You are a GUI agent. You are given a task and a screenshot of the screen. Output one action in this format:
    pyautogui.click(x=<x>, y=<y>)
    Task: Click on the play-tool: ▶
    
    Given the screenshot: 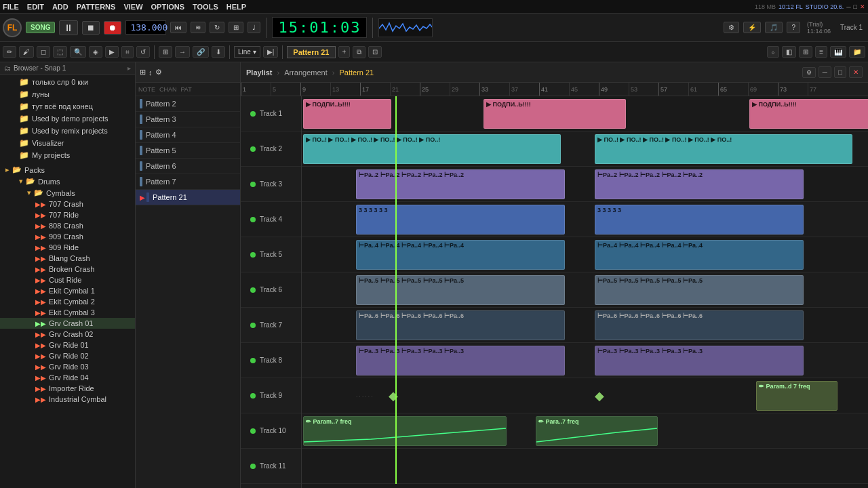 What is the action you would take?
    pyautogui.click(x=112, y=52)
    